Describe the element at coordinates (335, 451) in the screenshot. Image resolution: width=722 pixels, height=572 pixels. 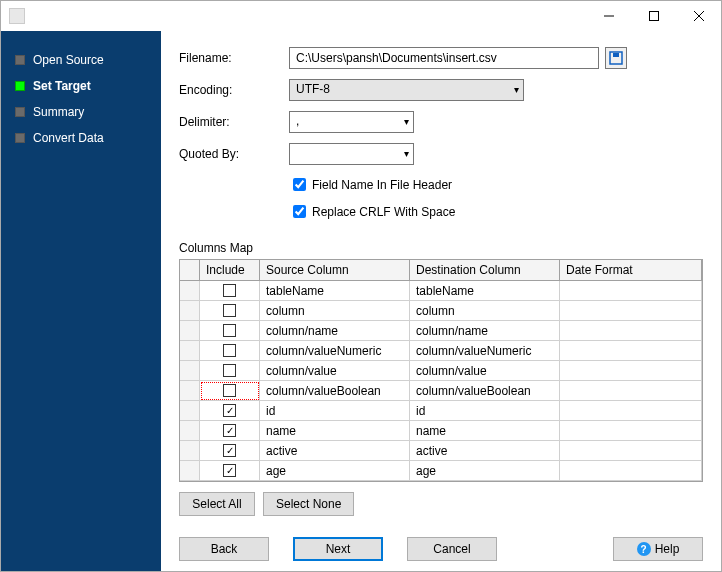
I see `source-cell: active` at that location.